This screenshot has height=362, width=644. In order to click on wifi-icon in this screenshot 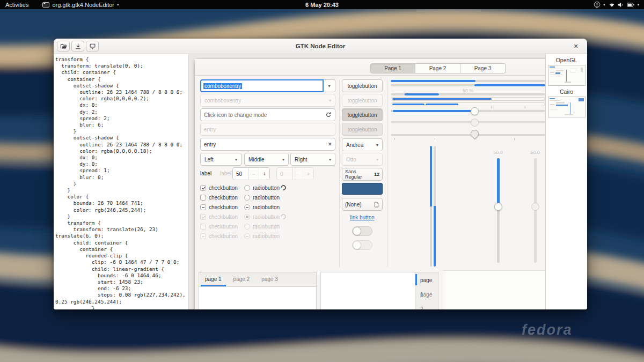, I will do `click(612, 5)`.